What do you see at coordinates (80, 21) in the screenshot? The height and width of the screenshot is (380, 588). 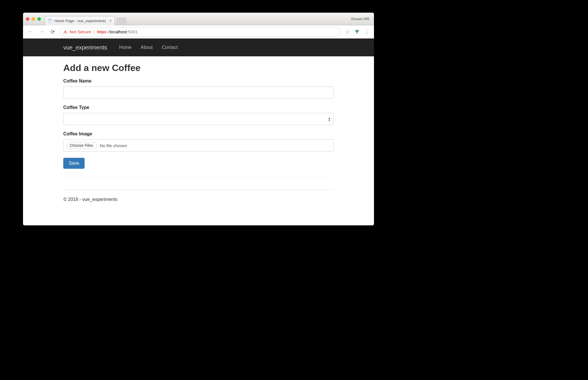 I see `tab-title: Home Page - vue_experiments` at bounding box center [80, 21].